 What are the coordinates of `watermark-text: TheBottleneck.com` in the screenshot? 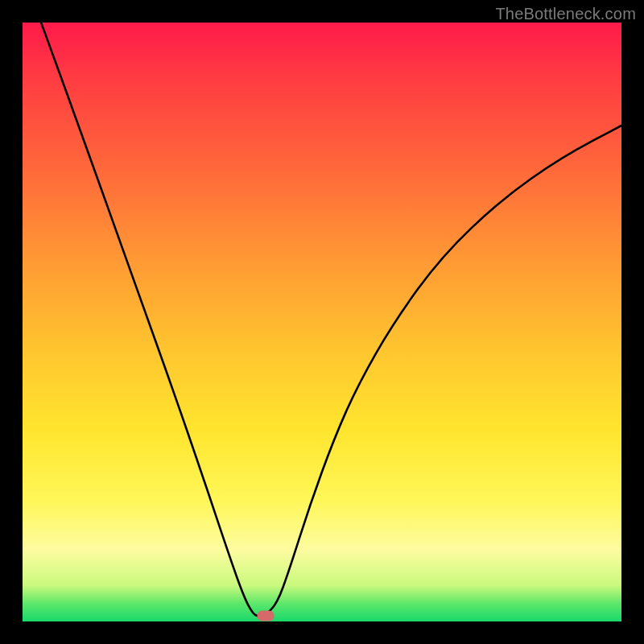 It's located at (565, 14).